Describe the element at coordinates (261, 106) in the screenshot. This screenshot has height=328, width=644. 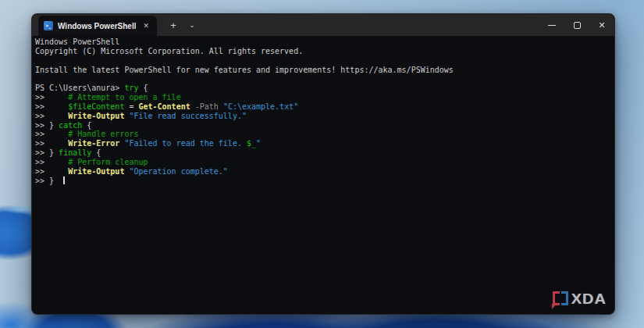
I see `terminal-text-segment: "C:\example.txt"` at that location.